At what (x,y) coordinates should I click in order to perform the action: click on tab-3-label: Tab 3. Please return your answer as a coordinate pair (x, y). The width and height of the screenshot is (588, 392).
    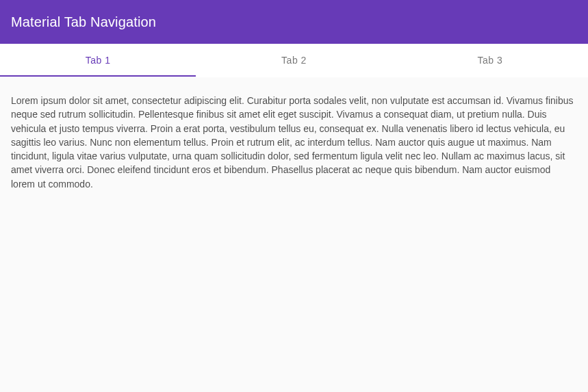
    Looking at the image, I should click on (490, 60).